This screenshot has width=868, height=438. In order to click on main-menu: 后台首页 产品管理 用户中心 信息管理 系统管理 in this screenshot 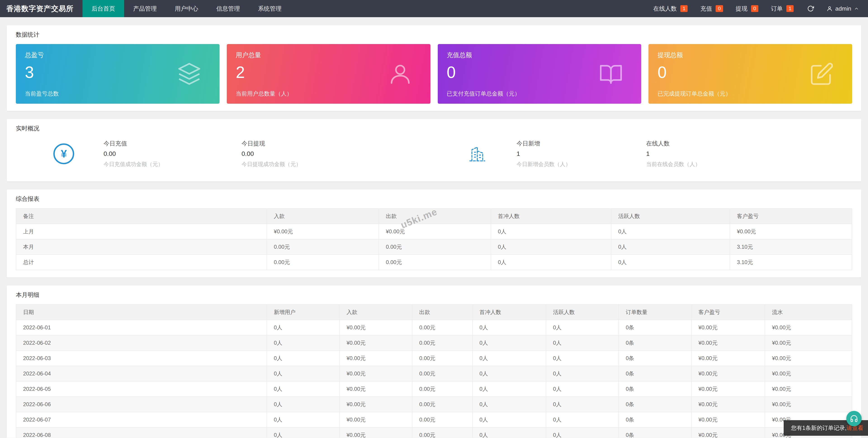, I will do `click(187, 9)`.